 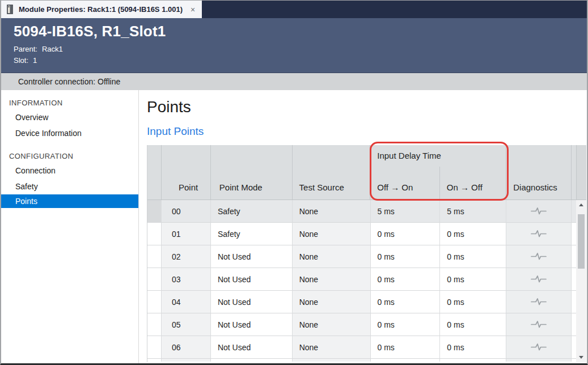 I want to click on table-row: 02 Not Used None 0 ms 0 ms, so click(x=362, y=257).